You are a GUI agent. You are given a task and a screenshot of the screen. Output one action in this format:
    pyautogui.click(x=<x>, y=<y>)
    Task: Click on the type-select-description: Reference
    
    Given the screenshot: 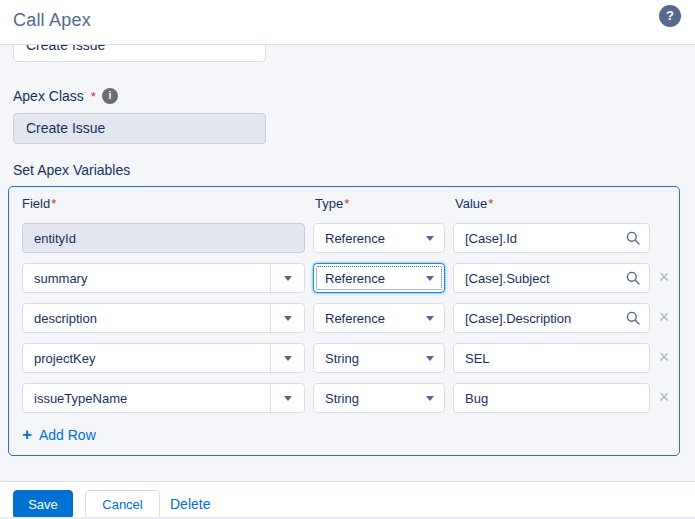 What is the action you would take?
    pyautogui.click(x=379, y=318)
    